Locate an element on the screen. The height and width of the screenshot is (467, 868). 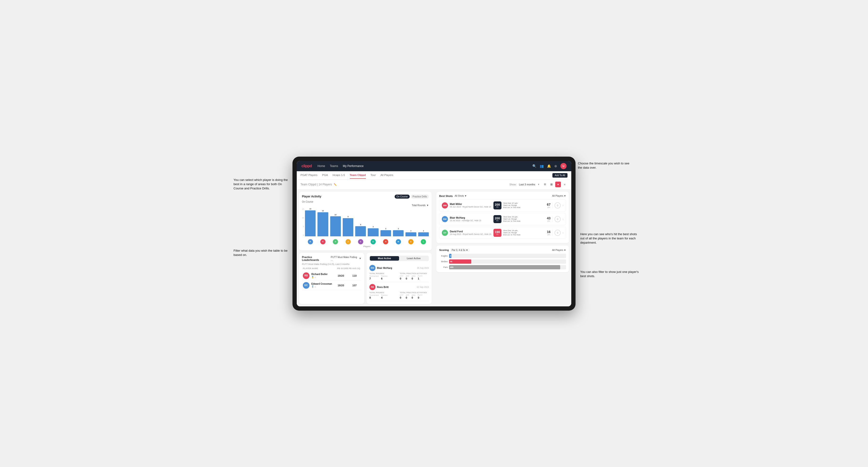
annotation-player-select: You can select which player is doing the… is located at coordinates (262, 184).